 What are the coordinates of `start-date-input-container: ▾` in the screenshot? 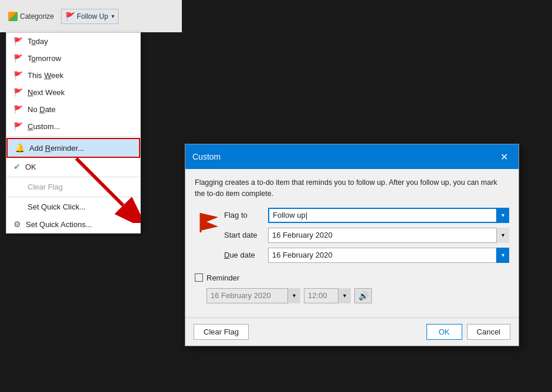 It's located at (388, 235).